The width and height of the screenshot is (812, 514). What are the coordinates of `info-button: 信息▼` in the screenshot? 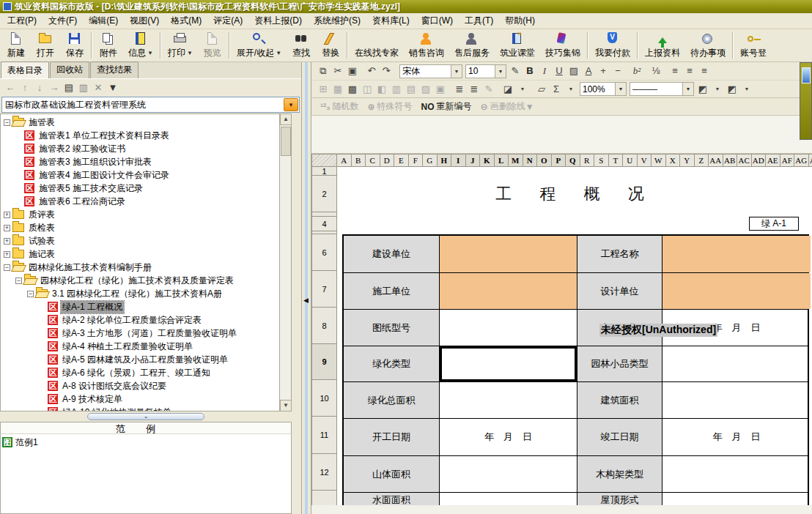 It's located at (141, 45).